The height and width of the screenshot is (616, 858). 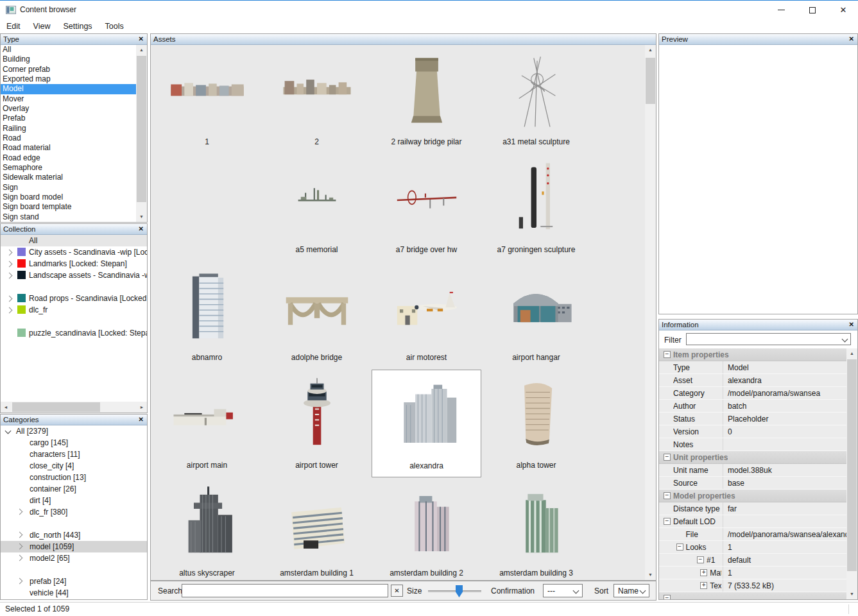 I want to click on property-row-author: Authorbatch, so click(x=753, y=406).